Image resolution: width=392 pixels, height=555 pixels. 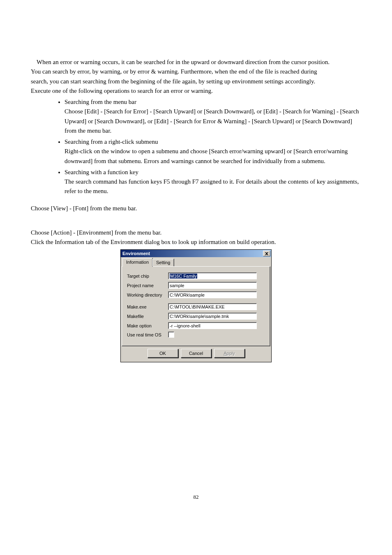 What do you see at coordinates (100, 102) in the screenshot?
I see `bullet1-title: Searching from the menu bar` at bounding box center [100, 102].